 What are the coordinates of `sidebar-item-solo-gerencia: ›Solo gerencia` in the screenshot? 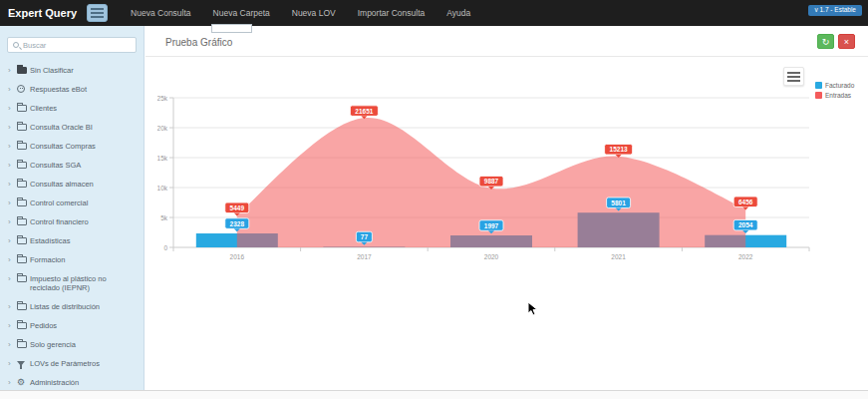 It's located at (72, 345).